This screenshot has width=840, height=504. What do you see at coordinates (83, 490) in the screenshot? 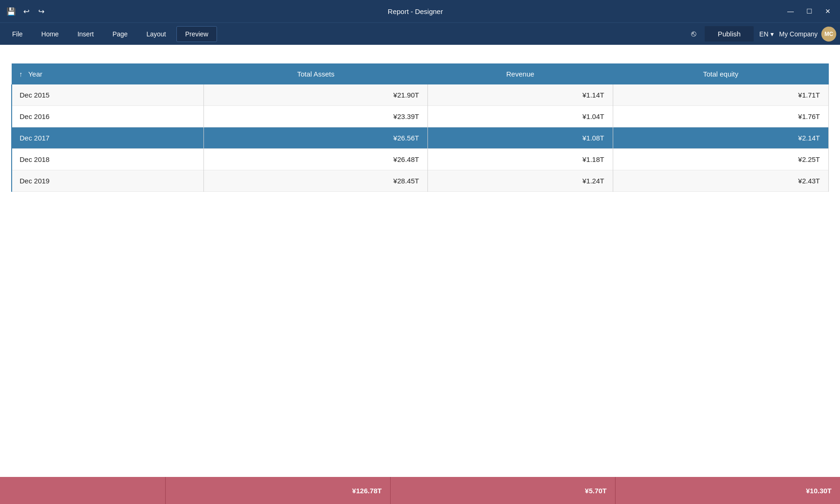
I see `footer-label` at bounding box center [83, 490].